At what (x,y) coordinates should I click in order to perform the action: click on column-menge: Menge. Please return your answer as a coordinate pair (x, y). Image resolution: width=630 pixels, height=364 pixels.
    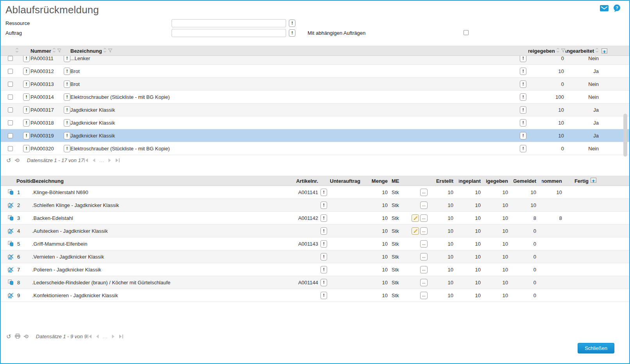
    Looking at the image, I should click on (380, 181).